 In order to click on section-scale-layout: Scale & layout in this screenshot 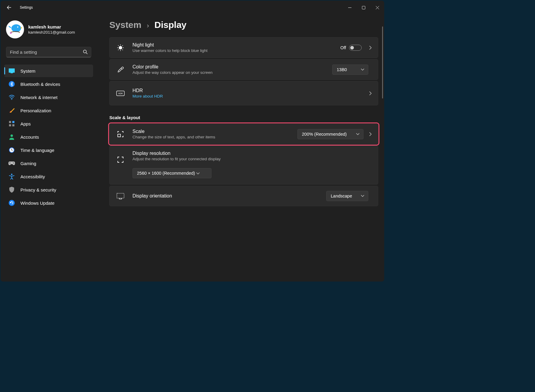, I will do `click(244, 118)`.